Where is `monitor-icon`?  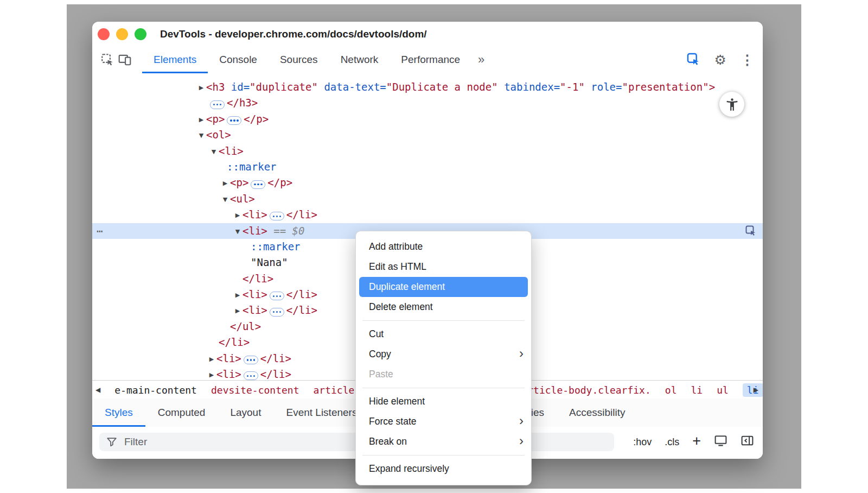
monitor-icon is located at coordinates (720, 442).